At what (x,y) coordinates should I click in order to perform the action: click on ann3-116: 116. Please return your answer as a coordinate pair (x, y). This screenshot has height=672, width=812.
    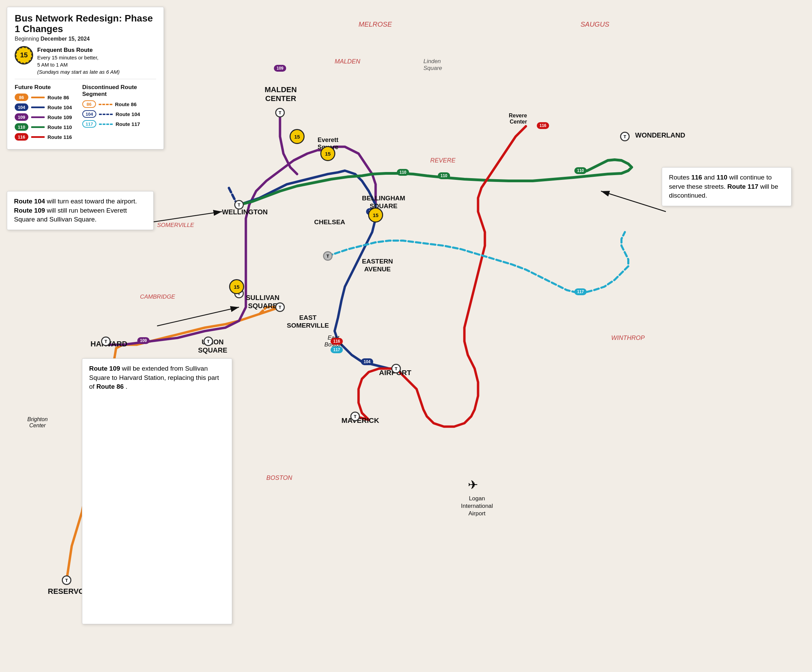
    Looking at the image, I should click on (697, 177).